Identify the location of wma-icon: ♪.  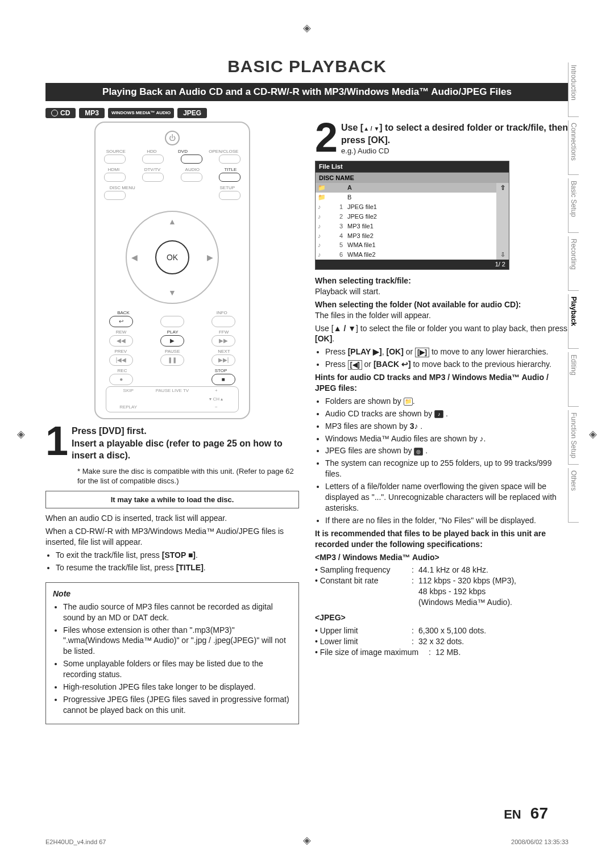
(482, 439).